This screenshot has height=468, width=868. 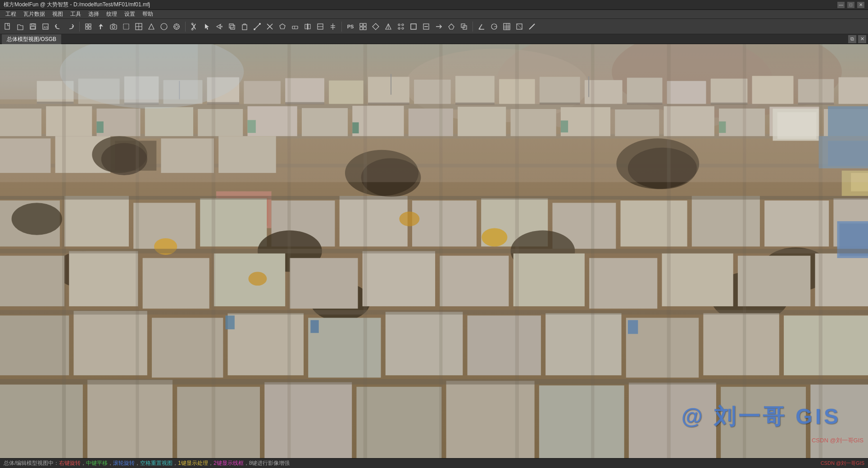 What do you see at coordinates (232, 27) in the screenshot?
I see `toolbar-copy` at bounding box center [232, 27].